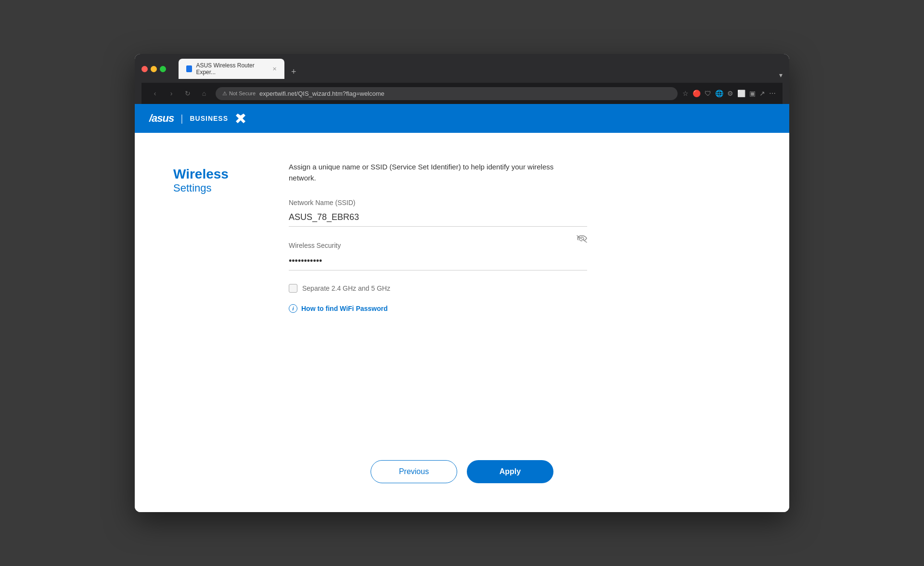 The height and width of the screenshot is (566, 924). Describe the element at coordinates (154, 69) in the screenshot. I see `minimize-button` at that location.